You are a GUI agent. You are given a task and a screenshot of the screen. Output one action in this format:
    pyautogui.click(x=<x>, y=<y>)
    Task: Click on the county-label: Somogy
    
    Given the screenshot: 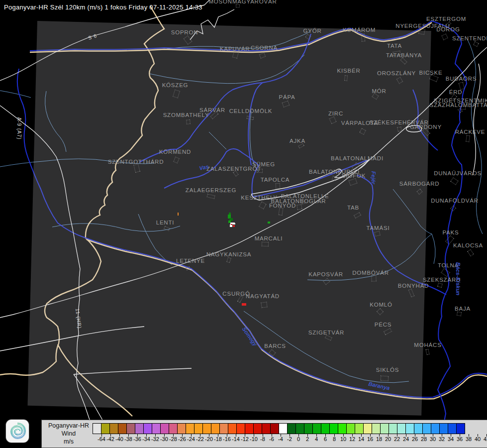 What is the action you would take?
    pyautogui.click(x=250, y=336)
    